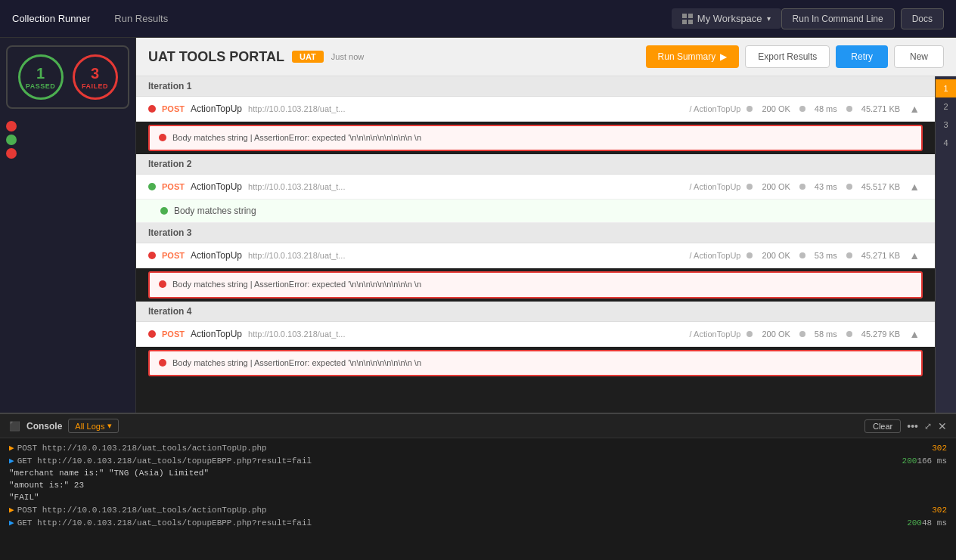  Describe the element at coordinates (826, 109) in the screenshot. I see `resp-time: 48 ms` at that location.